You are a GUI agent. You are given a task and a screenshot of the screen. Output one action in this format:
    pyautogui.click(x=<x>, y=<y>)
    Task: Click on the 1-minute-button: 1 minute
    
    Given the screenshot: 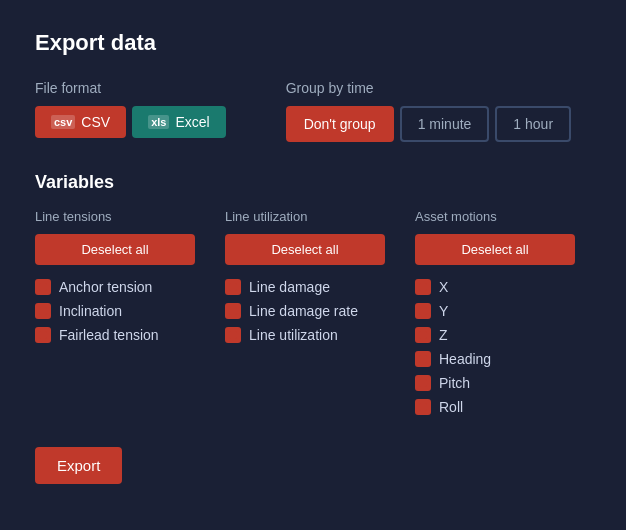 What is the action you would take?
    pyautogui.click(x=445, y=124)
    